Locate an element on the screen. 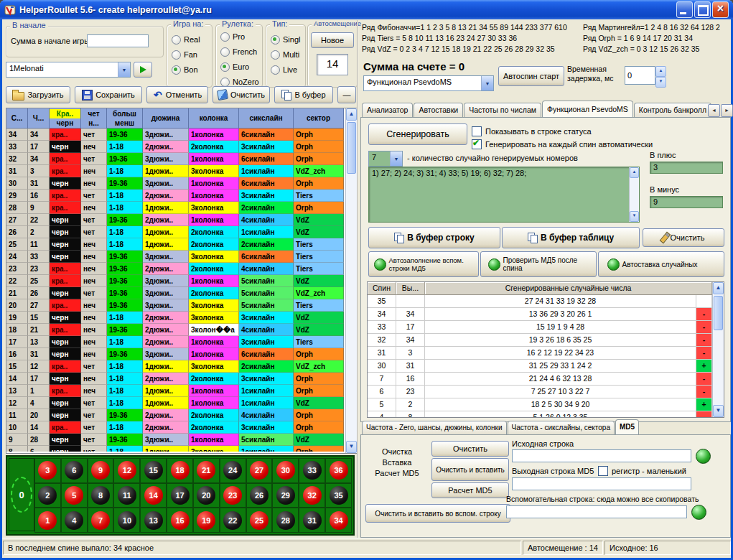 The image size is (733, 560). tab-функционал-psevdoms: Функционал PsevdoMS is located at coordinates (587, 109).